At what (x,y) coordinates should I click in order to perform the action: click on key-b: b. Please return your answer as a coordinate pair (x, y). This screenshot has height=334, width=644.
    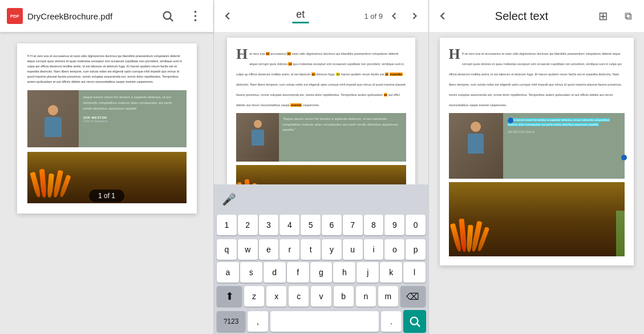
    Looking at the image, I should click on (343, 296).